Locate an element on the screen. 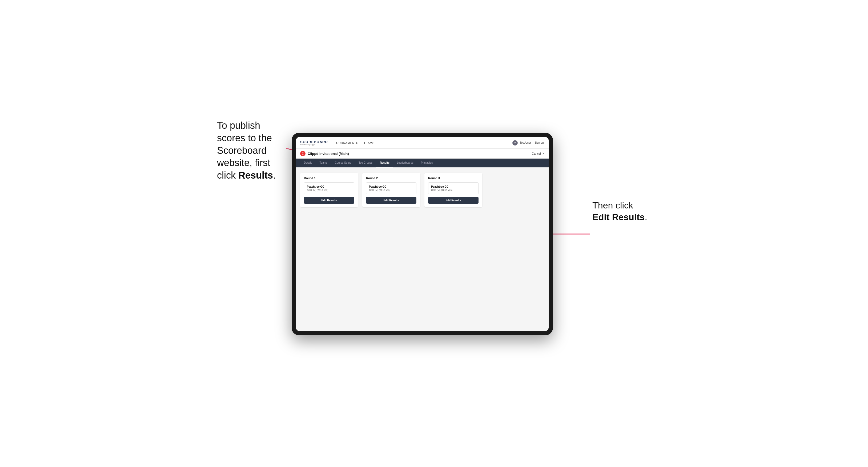 The image size is (868, 467). annotation-left: To publish scores to the Scoreboard webs… is located at coordinates (252, 151).